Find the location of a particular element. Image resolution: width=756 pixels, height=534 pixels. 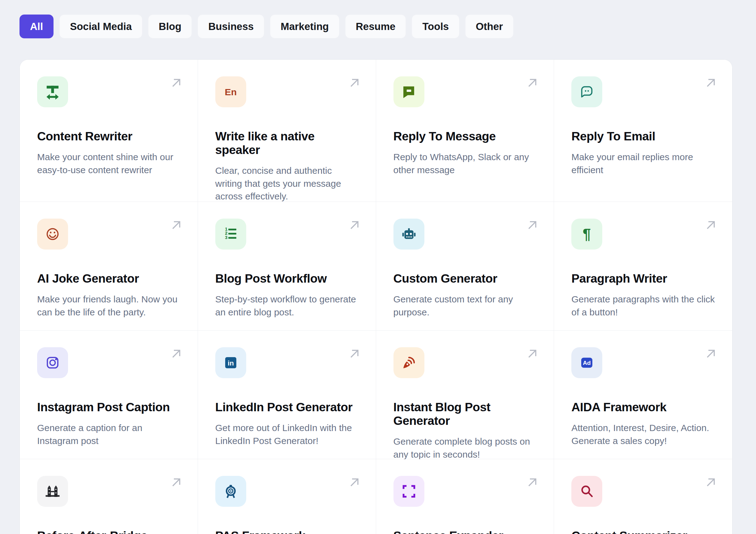

filter-chip-all: All is located at coordinates (37, 26).